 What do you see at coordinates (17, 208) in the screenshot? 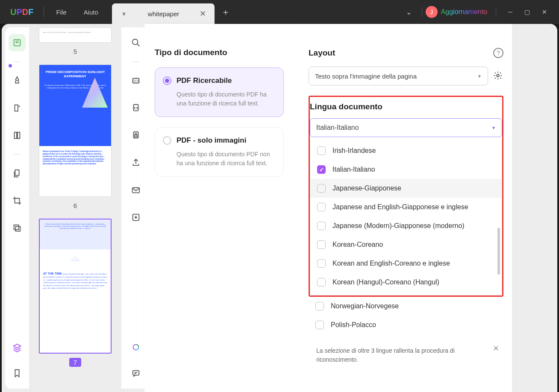
I see `left-toolbar` at bounding box center [17, 208].